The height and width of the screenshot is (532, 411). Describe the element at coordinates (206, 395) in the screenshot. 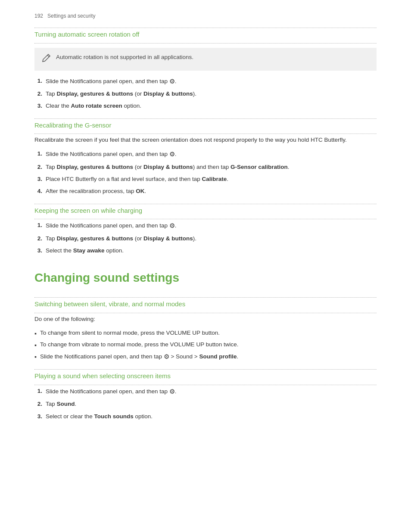

I see `section-playing-sound: Playing a sound when selecting onscreen …` at that location.